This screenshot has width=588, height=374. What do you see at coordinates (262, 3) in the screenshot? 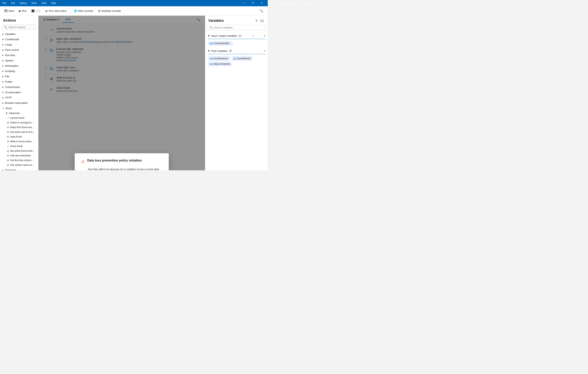
I see `close-button: ✕` at bounding box center [262, 3].